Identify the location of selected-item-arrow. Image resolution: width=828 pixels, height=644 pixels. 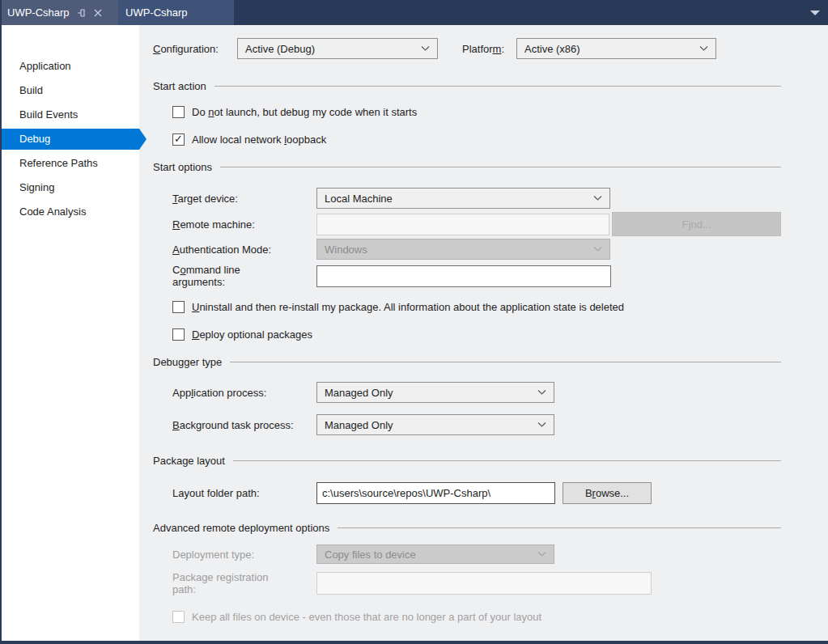
(142, 139).